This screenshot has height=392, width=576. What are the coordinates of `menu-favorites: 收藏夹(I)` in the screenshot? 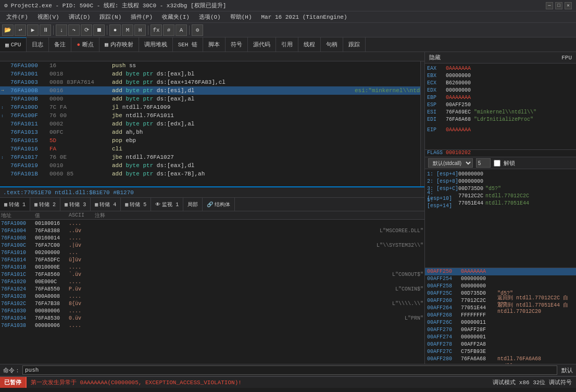 It's located at (176, 17).